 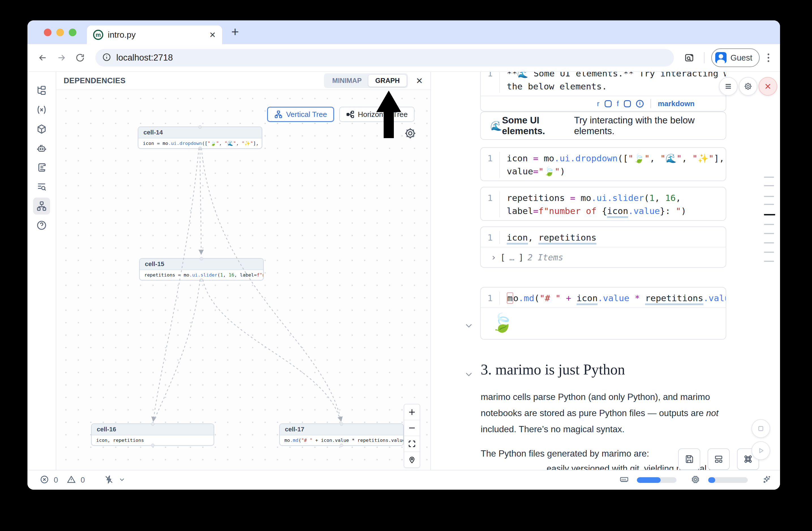 What do you see at coordinates (122, 480) in the screenshot?
I see `autorun-menu-chevron-icon` at bounding box center [122, 480].